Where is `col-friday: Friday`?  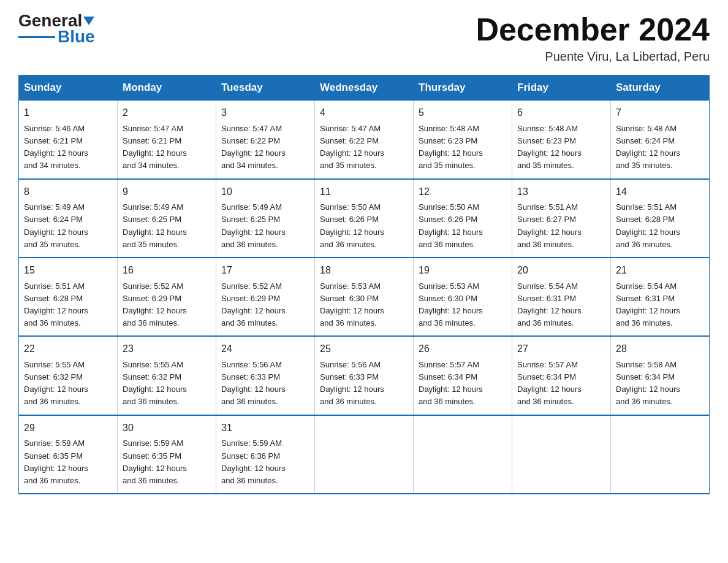 col-friday: Friday is located at coordinates (561, 88).